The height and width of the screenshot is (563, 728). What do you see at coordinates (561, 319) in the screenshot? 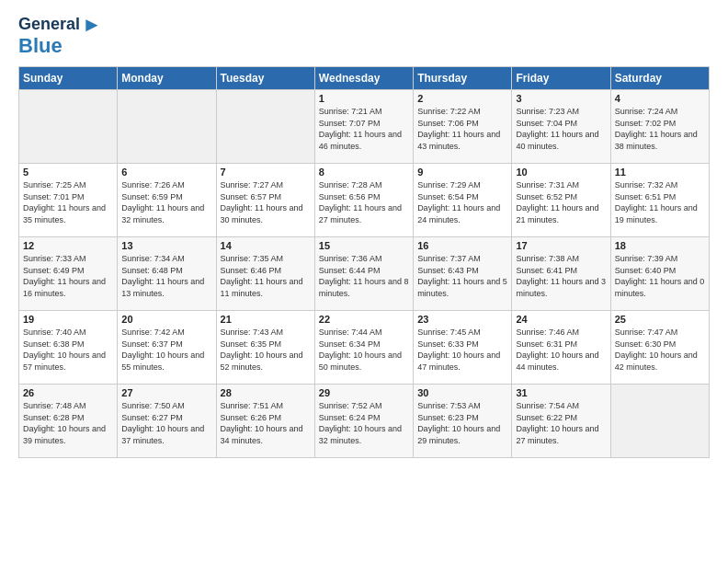
I see `day-number: 24` at bounding box center [561, 319].